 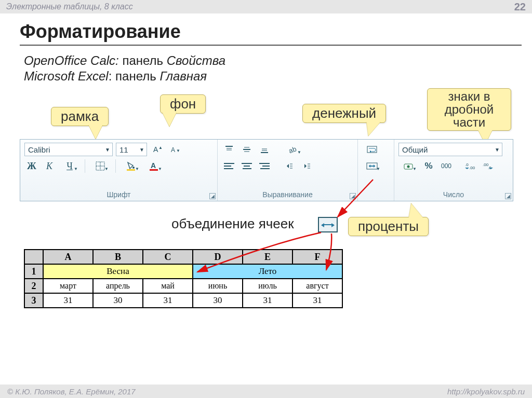 I want to click on svg-text: .00, so click(x=472, y=168).